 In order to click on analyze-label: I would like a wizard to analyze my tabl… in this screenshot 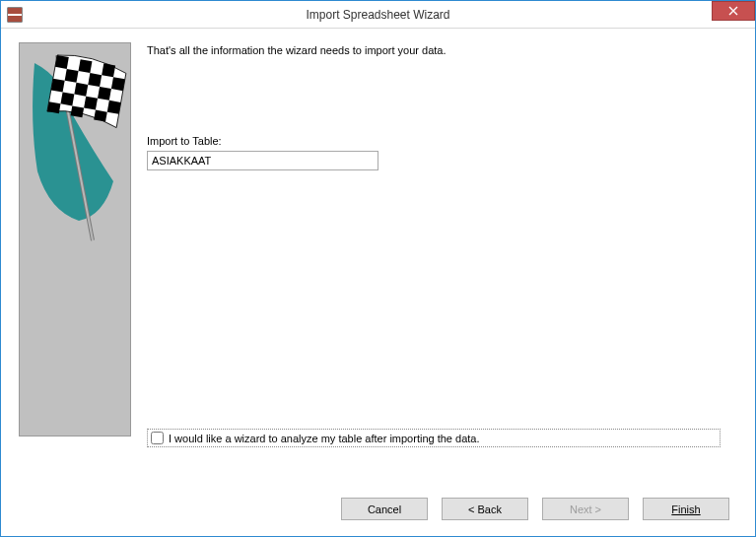, I will do `click(324, 438)`.